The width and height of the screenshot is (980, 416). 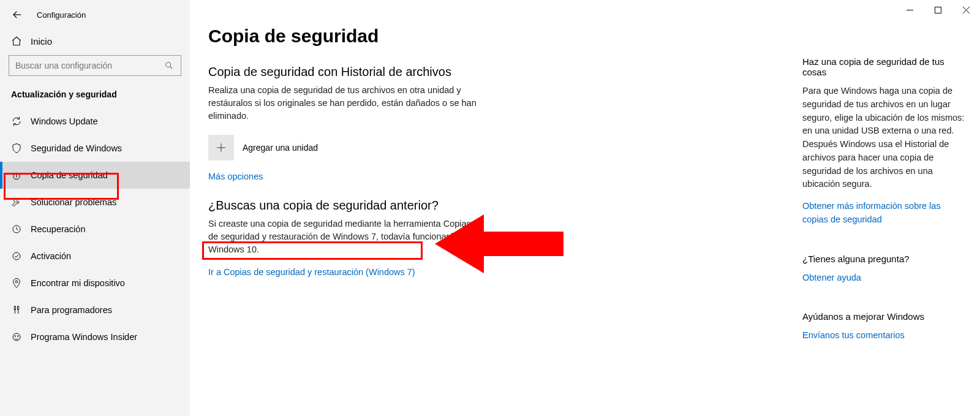 I want to click on sidebar-item-recovery: Recuperación, so click(x=95, y=229).